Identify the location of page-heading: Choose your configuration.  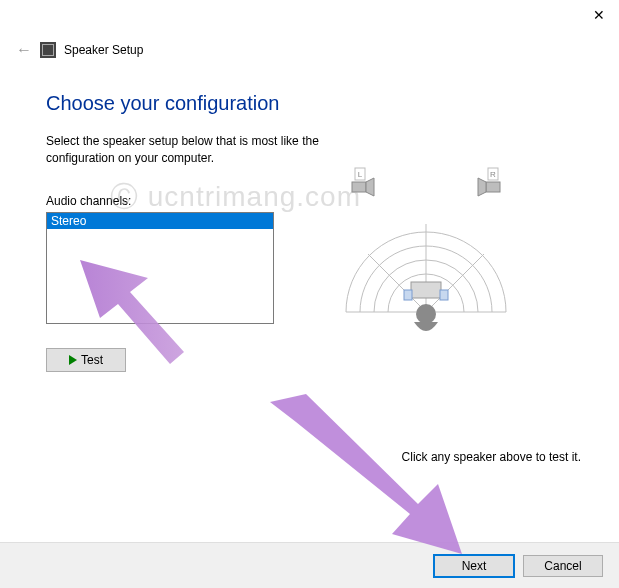
(312, 104).